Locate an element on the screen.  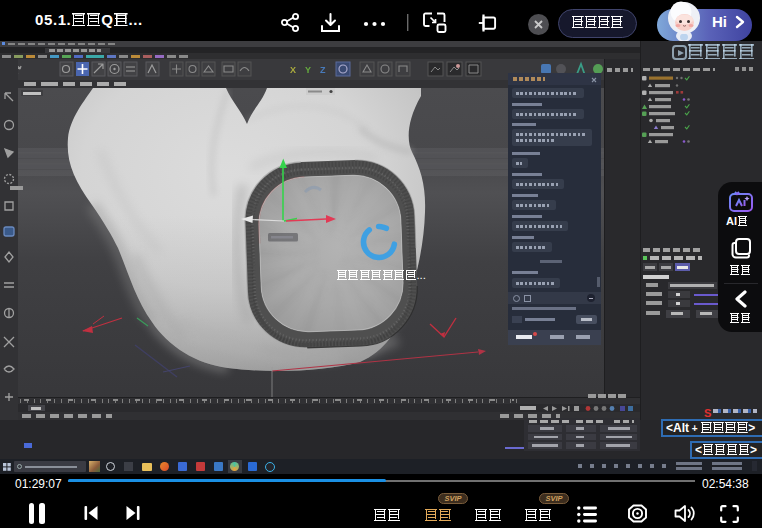
svg-text: Z is located at coordinates (323, 70).